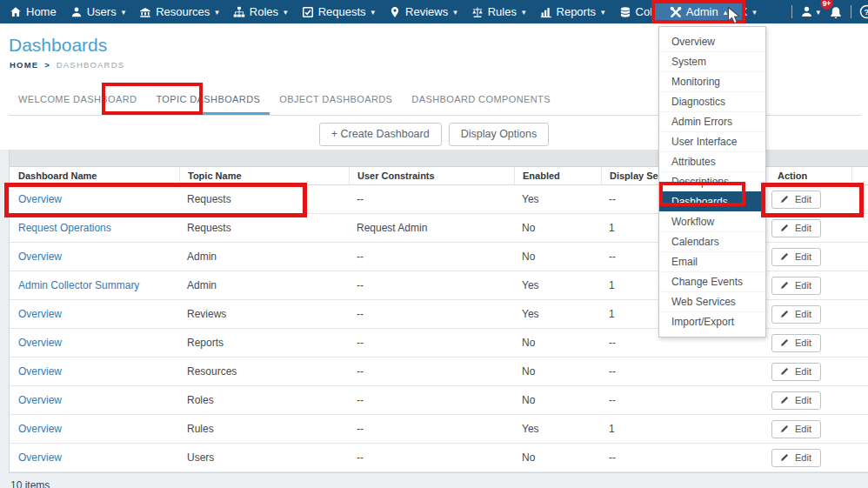 This screenshot has height=488, width=868. I want to click on menu-item-descriptions: Descriptions, so click(712, 181).